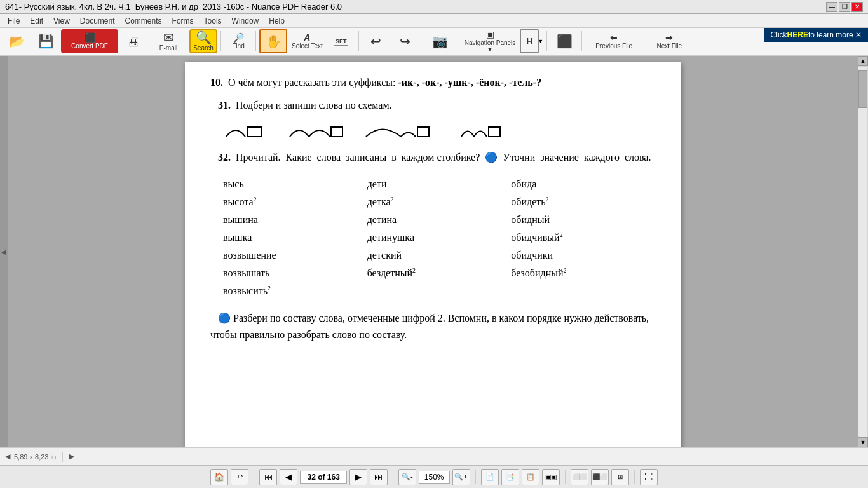 The image size is (868, 488). What do you see at coordinates (268, 477) in the screenshot?
I see `first-page-icon: ⏮` at bounding box center [268, 477].